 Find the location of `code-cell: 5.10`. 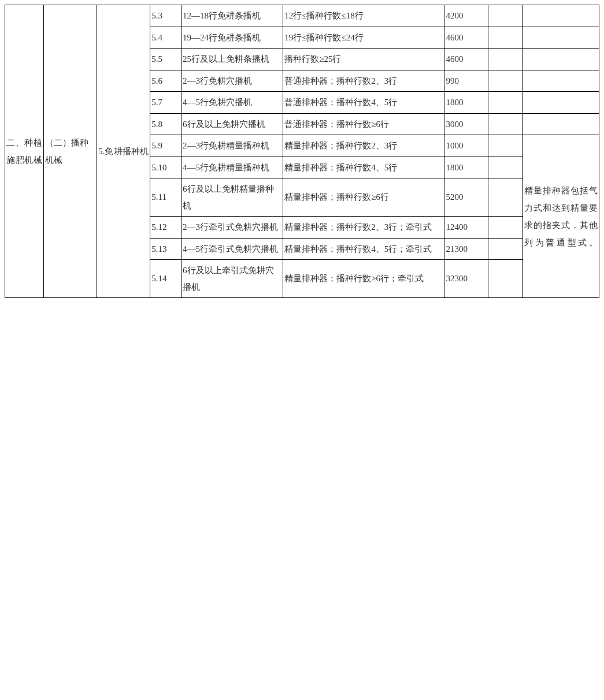

code-cell: 5.10 is located at coordinates (166, 167).